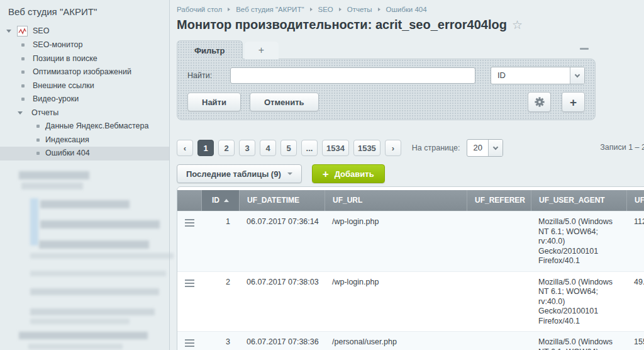 This screenshot has height=350, width=644. I want to click on sidebar-item-label: SEO, so click(41, 31).